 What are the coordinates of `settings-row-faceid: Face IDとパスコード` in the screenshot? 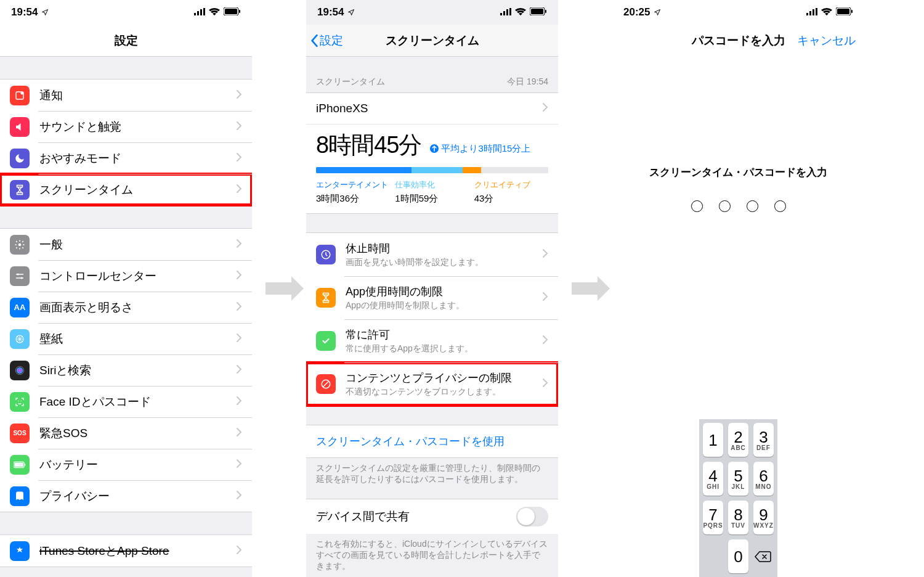 It's located at (126, 402).